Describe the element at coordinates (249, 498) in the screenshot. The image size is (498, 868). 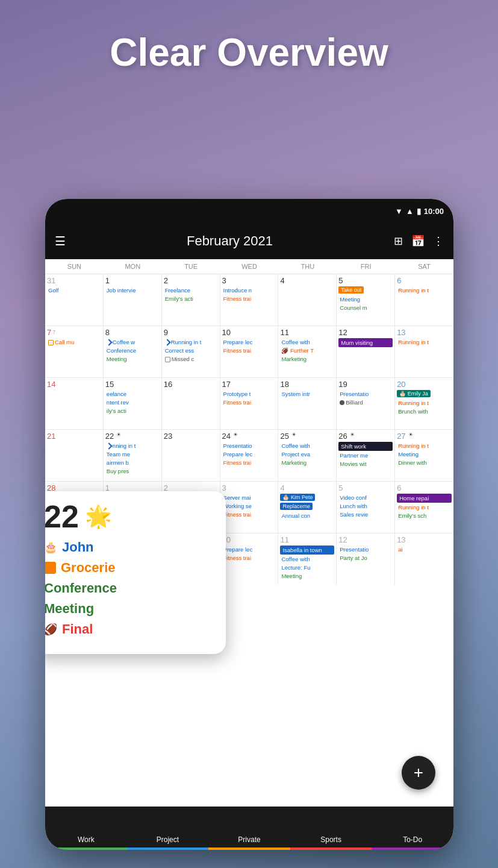
I see `event-server: Server mai` at that location.